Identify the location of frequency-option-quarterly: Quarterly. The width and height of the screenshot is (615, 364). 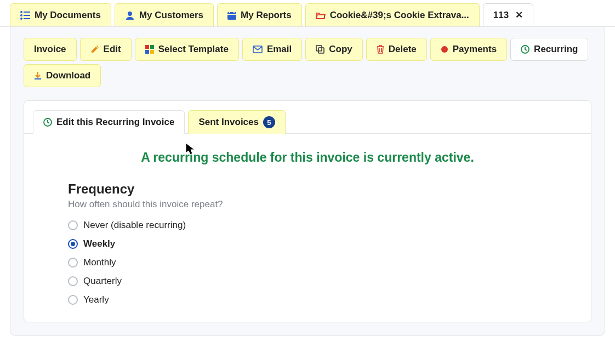
(308, 281).